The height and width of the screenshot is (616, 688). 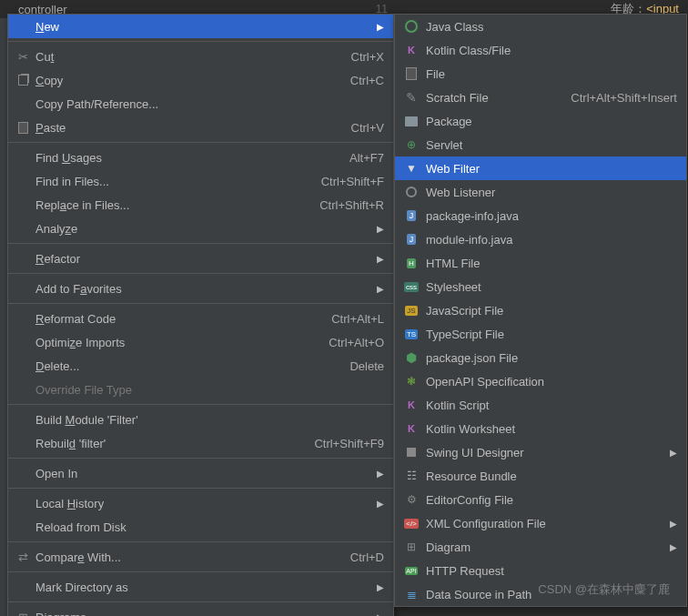 I want to click on submenu-item: Jmodule-info.java, so click(x=541, y=239).